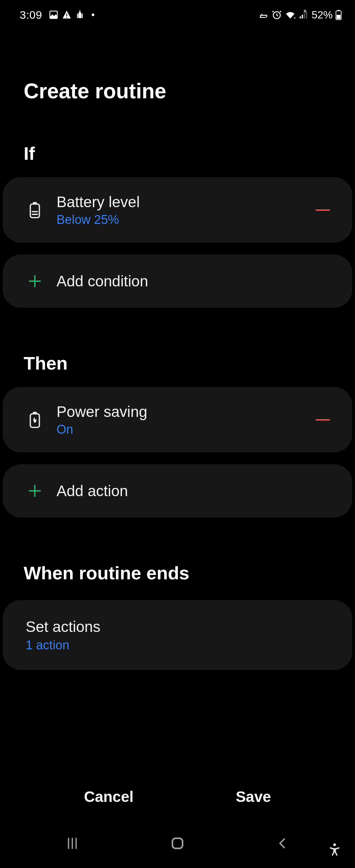 The image size is (355, 868). Describe the element at coordinates (178, 210) in the screenshot. I see `condition-battery-level: Battery level Below 25%` at that location.